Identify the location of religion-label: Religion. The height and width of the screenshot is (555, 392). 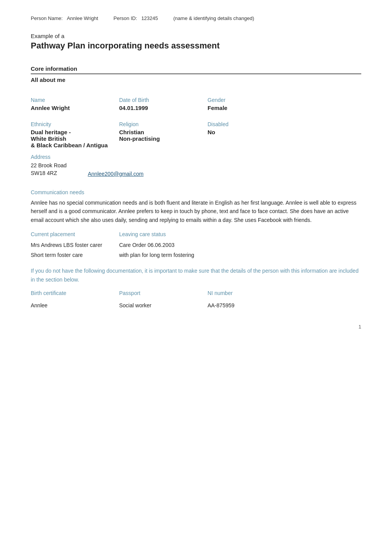
(163, 124).